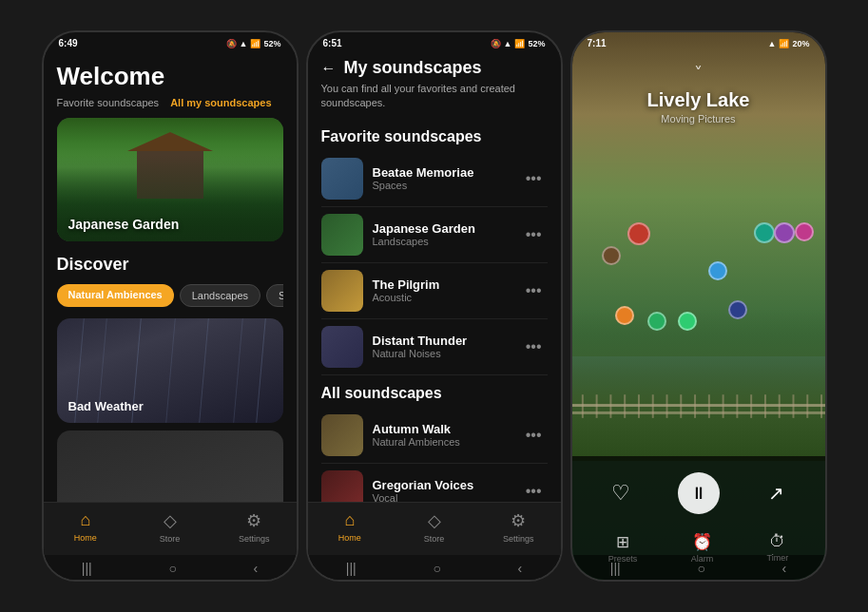 The image size is (868, 612). Describe the element at coordinates (170, 103) in the screenshot. I see `soundscape-tabs: Favorite soundscapes All my soundscapes` at that location.